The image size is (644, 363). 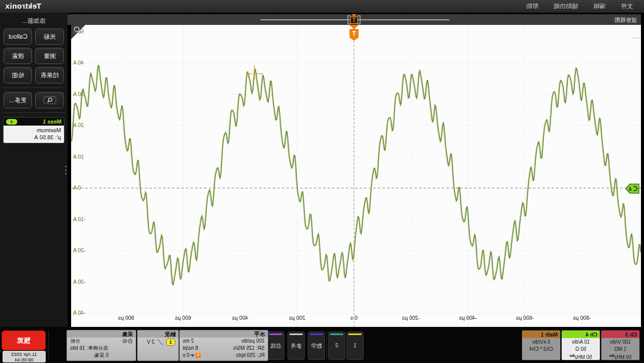 I want to click on x-axis-label: 400 μs, so click(x=240, y=318).